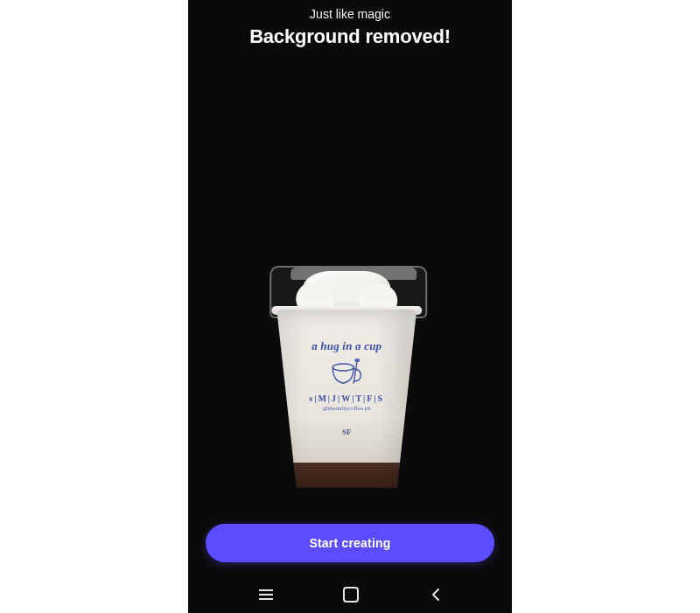  I want to click on nav-back-icon, so click(436, 595).